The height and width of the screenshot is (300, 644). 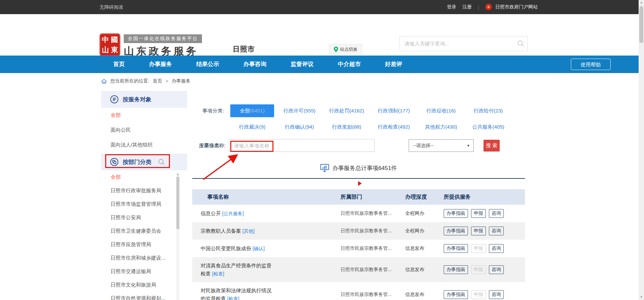 I want to click on category-tab-label: 全部, so click(x=245, y=110).